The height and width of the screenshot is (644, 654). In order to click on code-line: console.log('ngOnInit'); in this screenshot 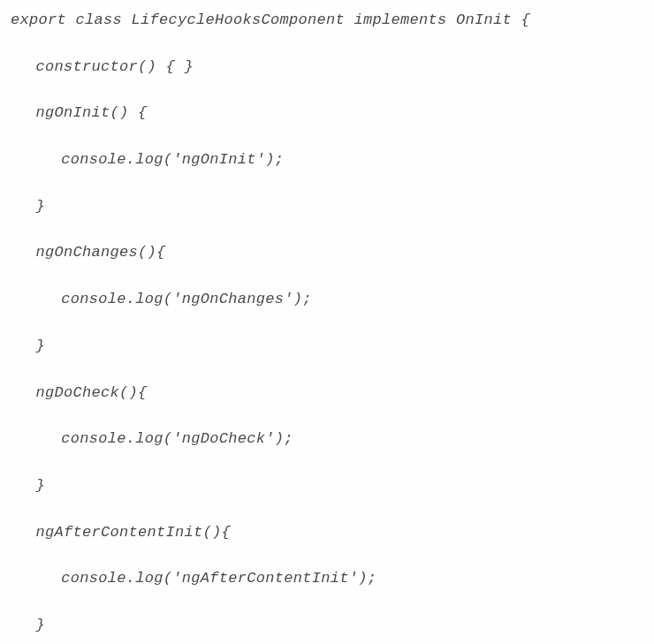, I will do `click(327, 160)`.